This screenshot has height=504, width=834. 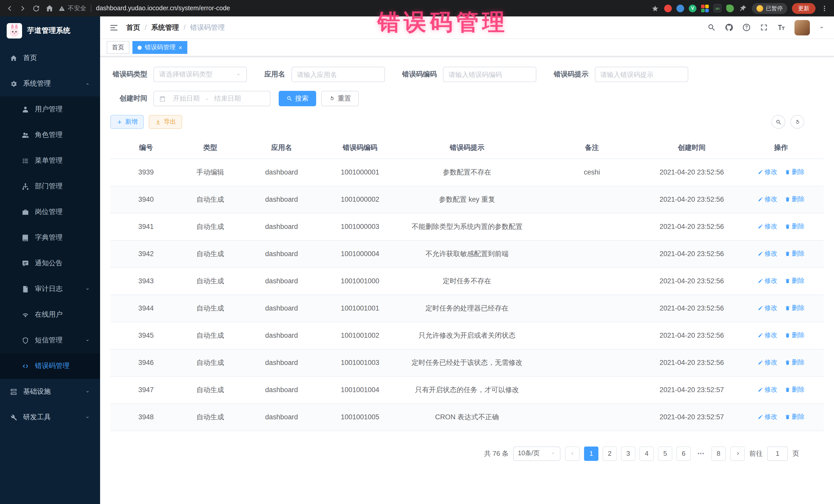 I want to click on github-icon, so click(x=729, y=27).